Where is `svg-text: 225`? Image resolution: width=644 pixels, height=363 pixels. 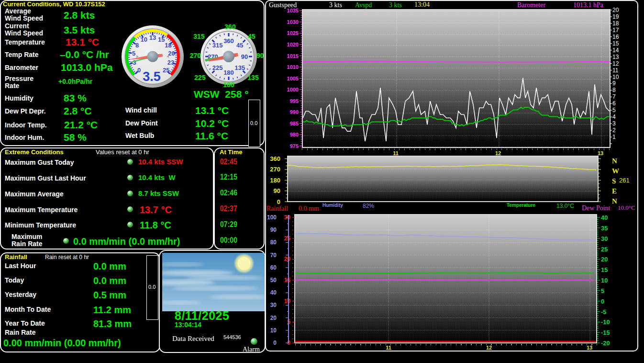
svg-text: 225 is located at coordinates (218, 68).